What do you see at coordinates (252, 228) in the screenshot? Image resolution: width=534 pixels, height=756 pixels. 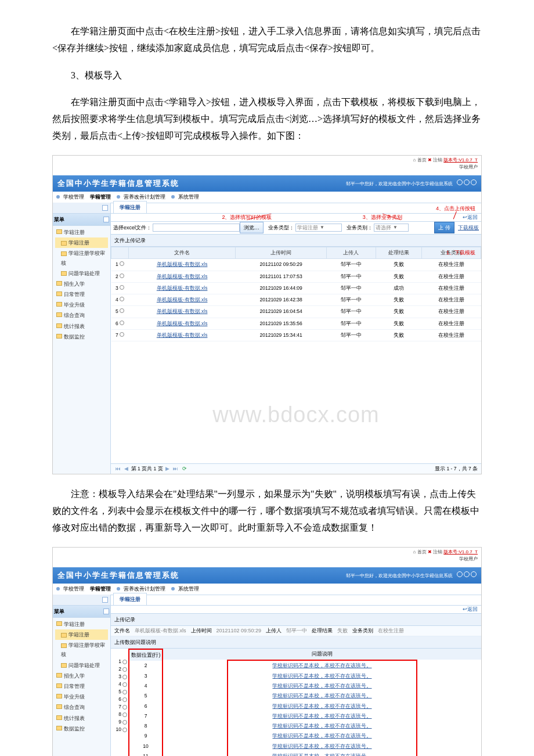 I see `browse-button: 浏览…` at bounding box center [252, 228].